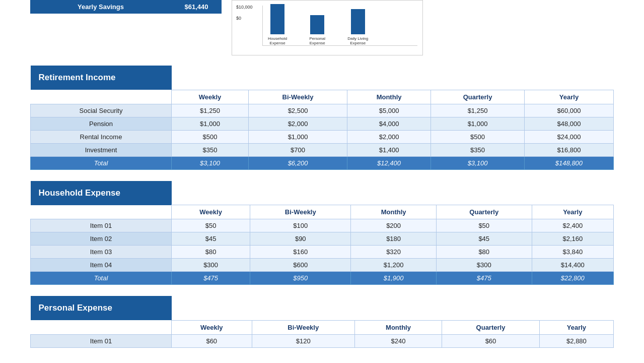 Image resolution: width=644 pixels, height=363 pixels. Describe the element at coordinates (126, 28) in the screenshot. I see `yearly-savings-block: Yearly Savings $61,440` at that location.